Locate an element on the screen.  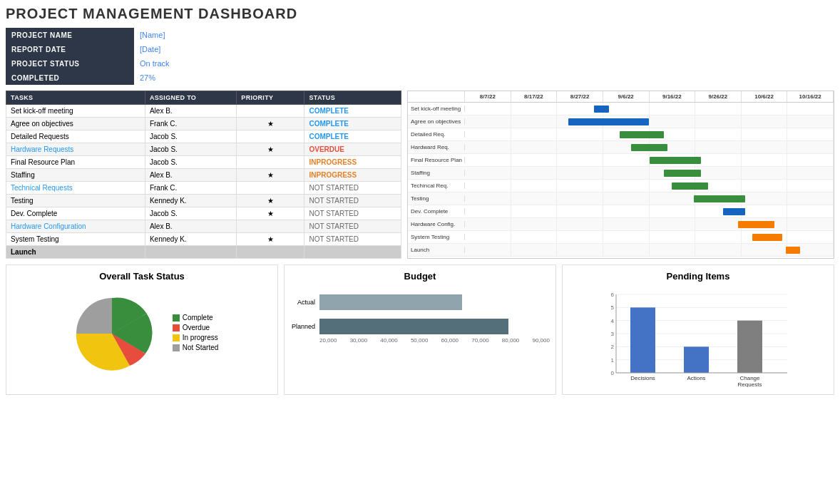
gantt-date-header: 9/16/22 is located at coordinates (673, 97).